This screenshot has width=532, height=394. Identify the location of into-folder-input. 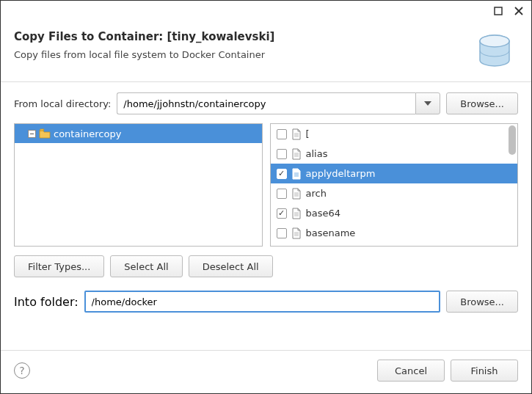
(263, 302).